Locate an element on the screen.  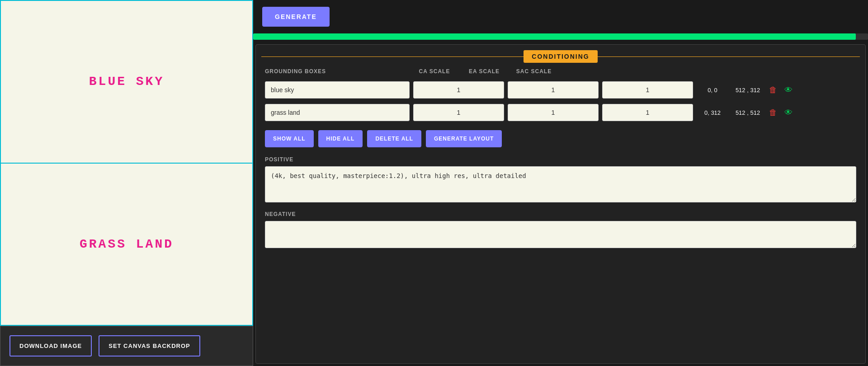
canvas-bottom-label: GRASS LAND is located at coordinates (127, 244).